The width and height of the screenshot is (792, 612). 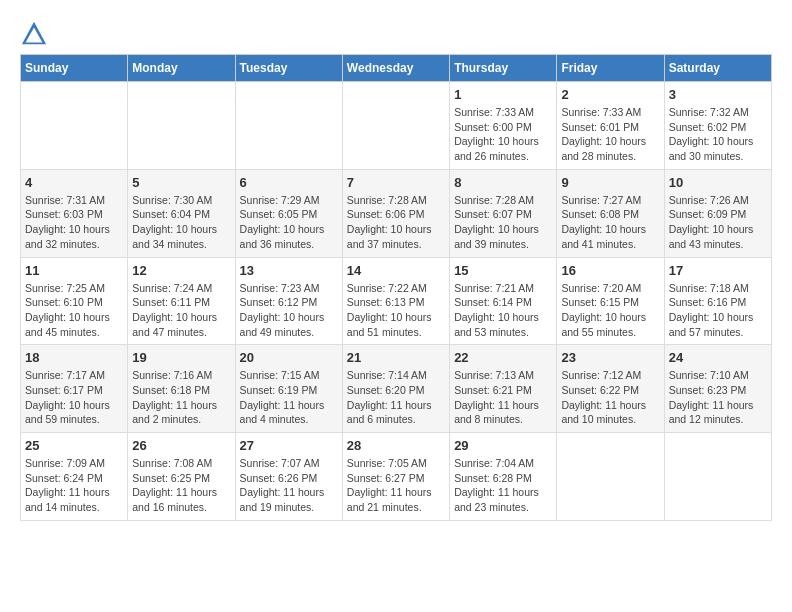 What do you see at coordinates (396, 213) in the screenshot?
I see `calendar-cell: 7Sunrise: 7:28 AM Sunset: 6:06 PM Daylig…` at bounding box center [396, 213].